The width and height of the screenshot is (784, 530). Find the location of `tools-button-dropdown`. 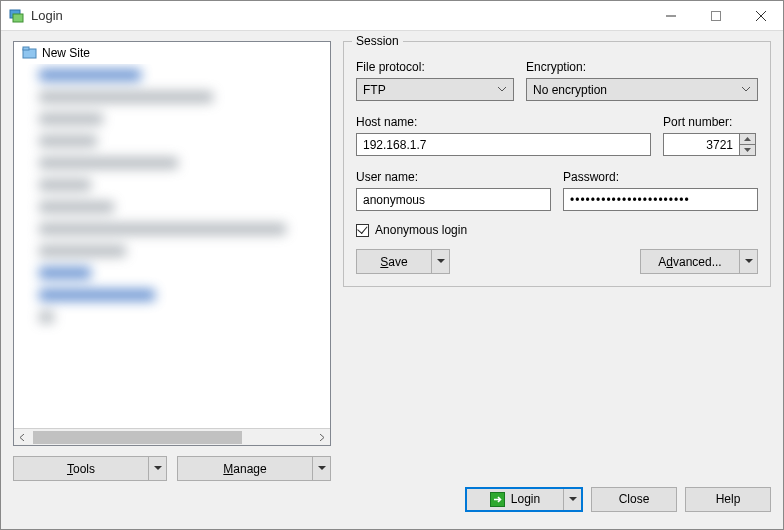

tools-button-dropdown is located at coordinates (157, 468).